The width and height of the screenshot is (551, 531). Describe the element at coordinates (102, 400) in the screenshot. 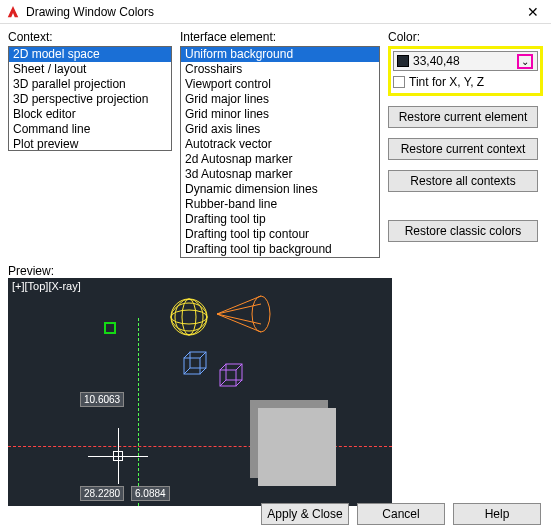

I see `preview-coord-1: 10.6063` at that location.